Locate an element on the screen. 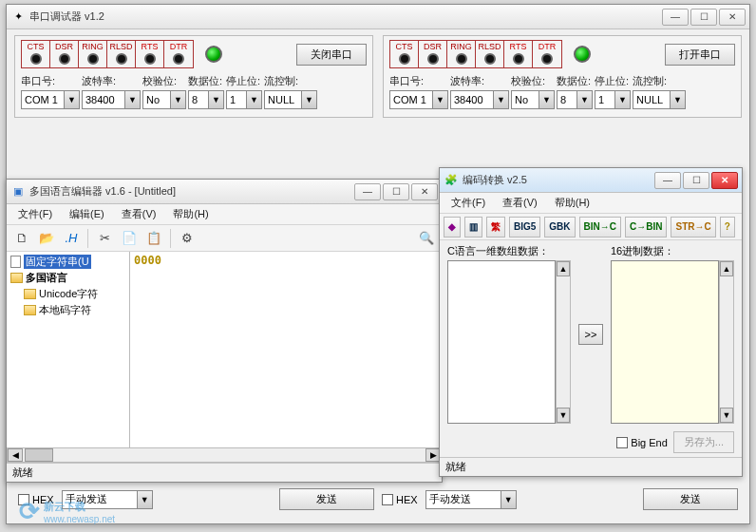 The width and height of the screenshot is (756, 532). open-port-button: 打开串口 is located at coordinates (700, 55).